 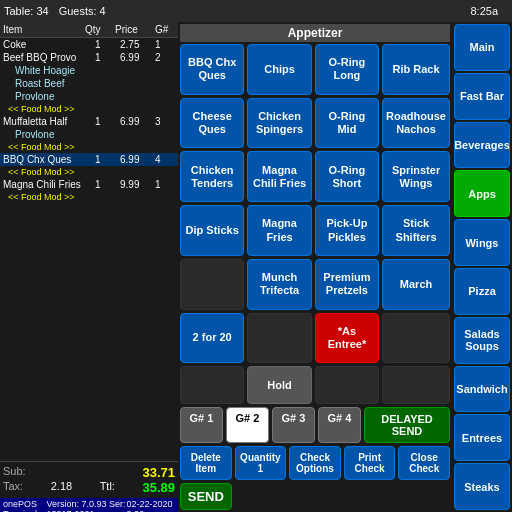 I want to click on category-button: Beverages, so click(x=482, y=146).